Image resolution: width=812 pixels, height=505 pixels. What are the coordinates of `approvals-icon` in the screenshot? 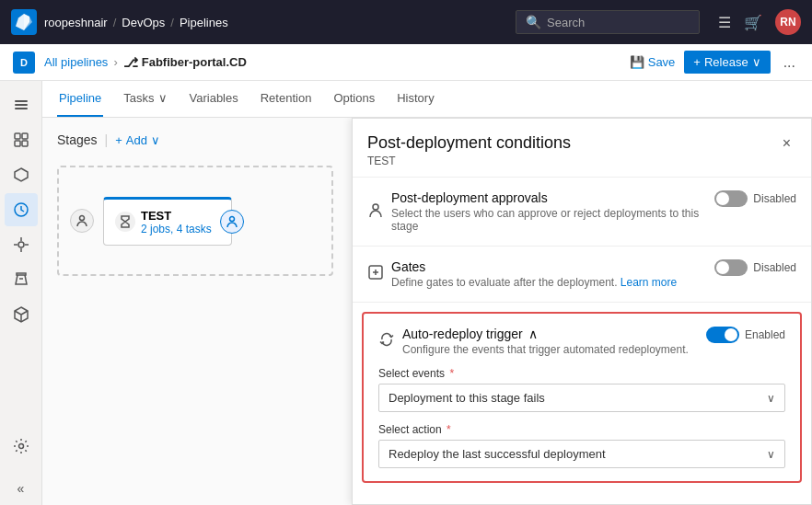 It's located at (376, 212).